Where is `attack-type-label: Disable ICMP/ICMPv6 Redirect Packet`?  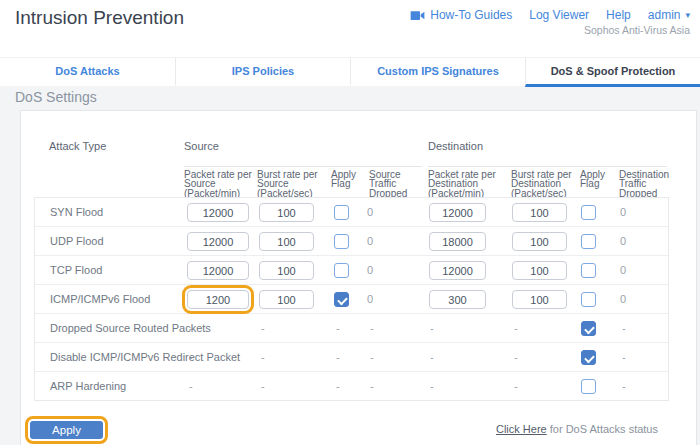
attack-type-label: Disable ICMP/ICMPv6 Redirect Packet is located at coordinates (145, 357).